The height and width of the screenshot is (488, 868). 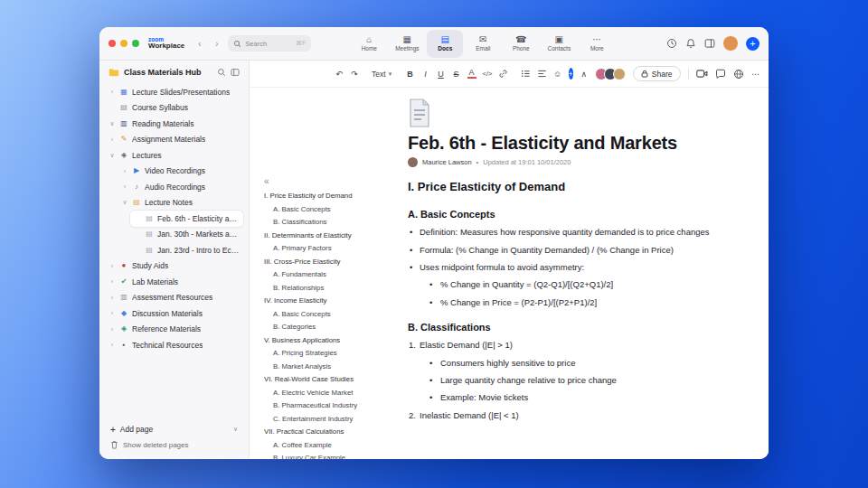 I want to click on content-block: Large quantity change relative to price …, so click(x=588, y=380).